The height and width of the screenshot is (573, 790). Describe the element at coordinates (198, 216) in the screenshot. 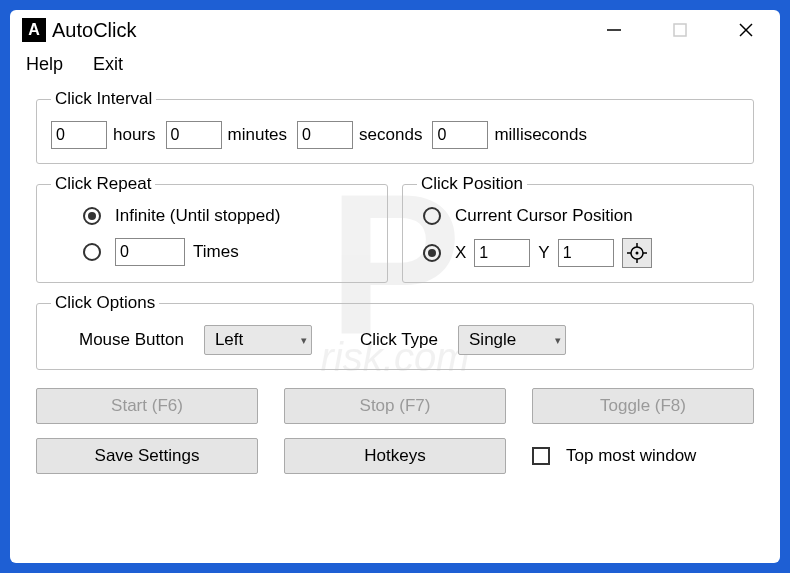

I see `infinite-label: Infinite (Until stopped)` at that location.